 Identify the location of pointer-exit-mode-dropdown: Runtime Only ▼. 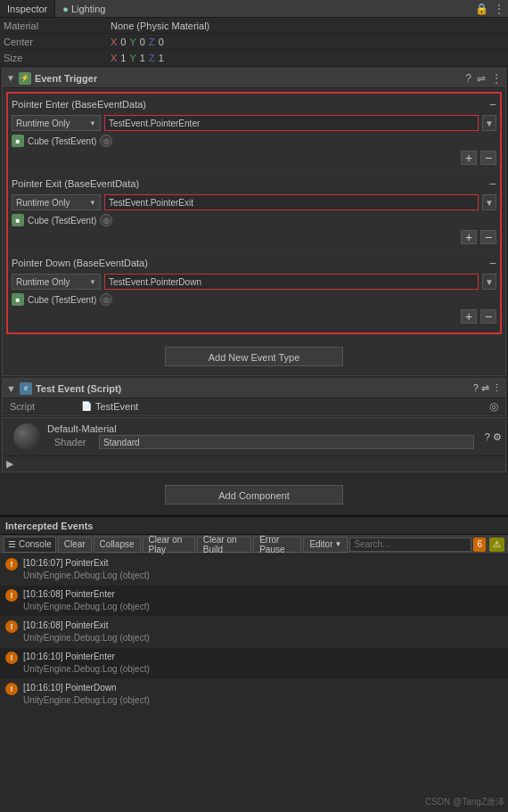
(56, 202).